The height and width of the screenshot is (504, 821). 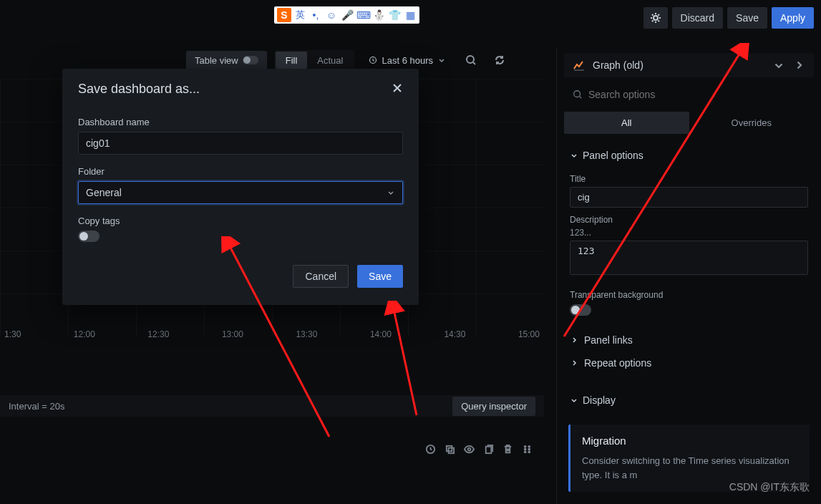 I want to click on time-range-label: Last 6 hours, so click(x=407, y=60).